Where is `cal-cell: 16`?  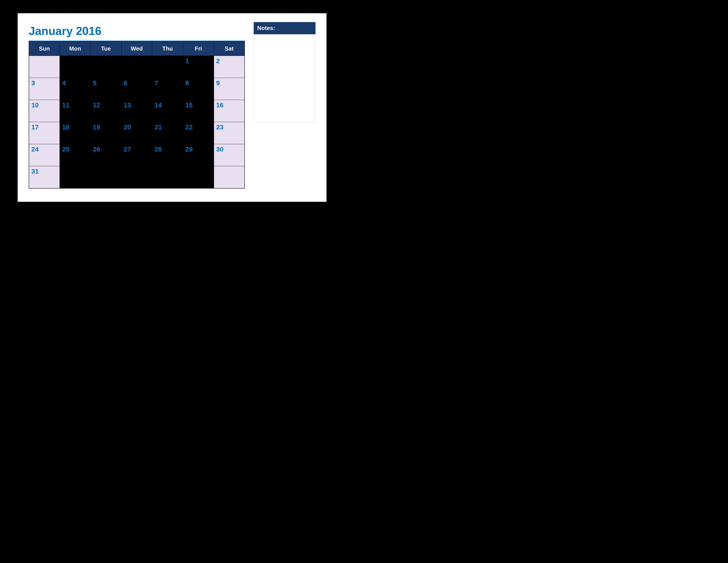
cal-cell: 16 is located at coordinates (229, 111).